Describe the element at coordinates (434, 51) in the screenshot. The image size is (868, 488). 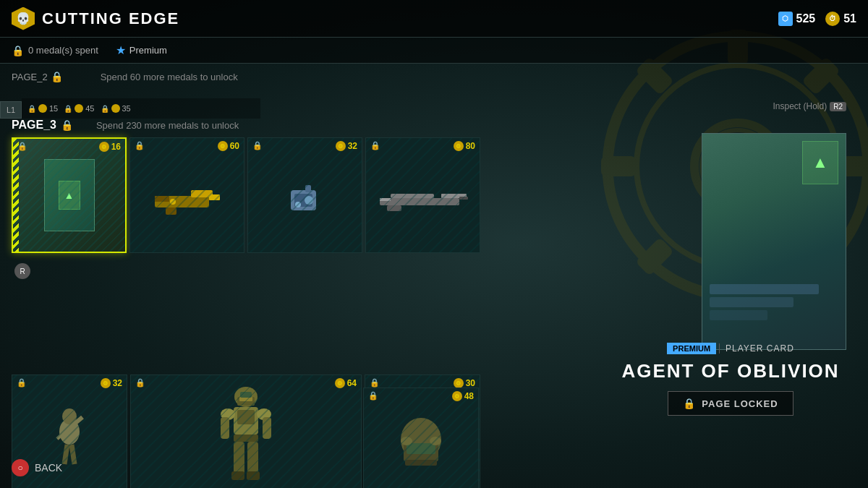
I see `subheader-bar: 🔒 0 medal(s) spent ★ Premium` at that location.